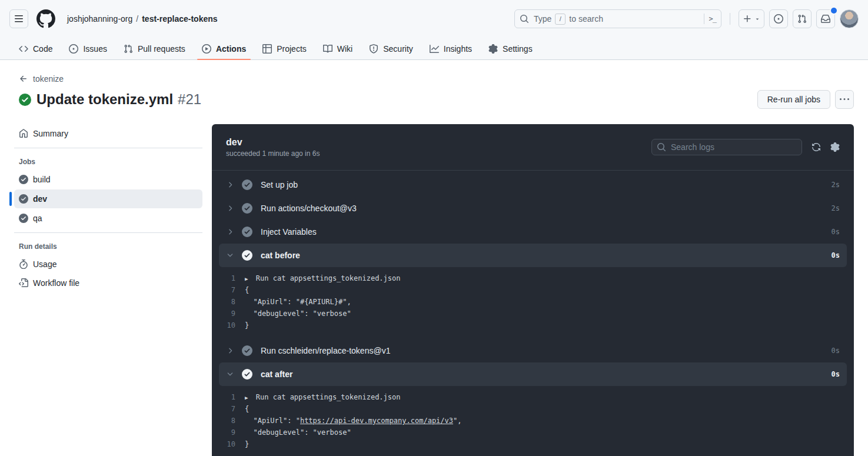 This screenshot has width=868, height=456. Describe the element at coordinates (533, 255) in the screenshot. I see `step-row-cat-before: cat before 0s` at that location.